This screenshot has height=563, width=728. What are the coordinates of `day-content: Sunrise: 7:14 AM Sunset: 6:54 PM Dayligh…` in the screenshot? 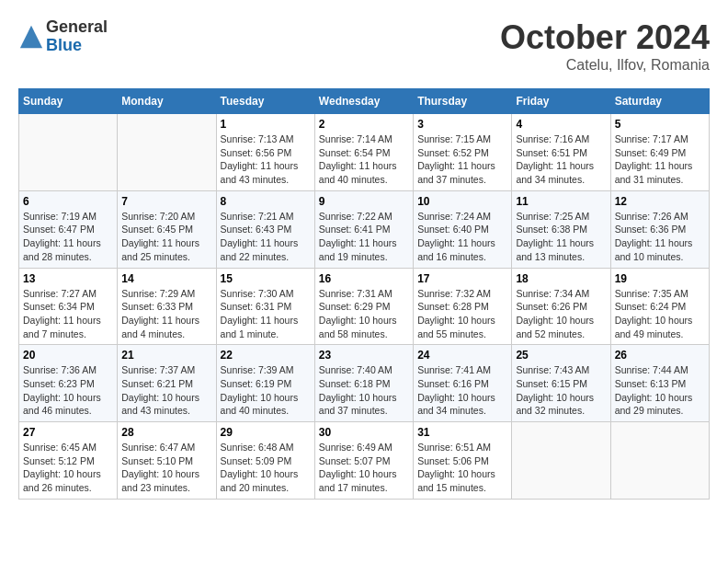 It's located at (364, 160).